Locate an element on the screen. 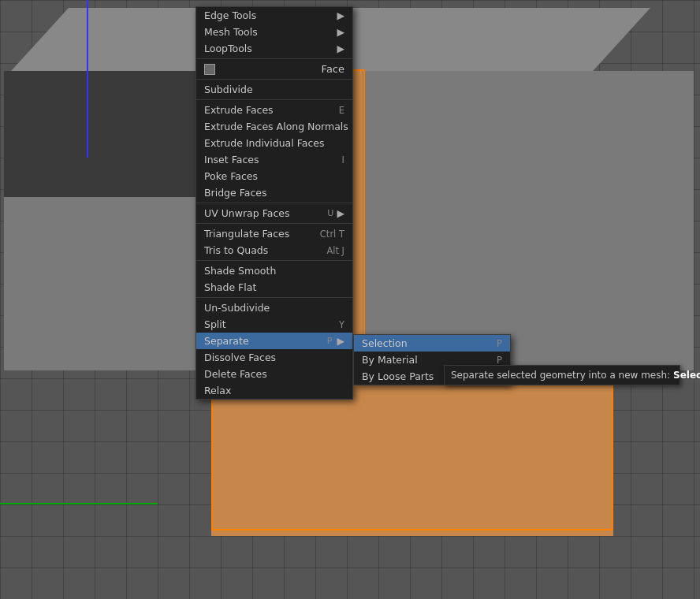 The image size is (700, 599). menu-item-extrude-individual: Extrude Individual Faces is located at coordinates (274, 143).